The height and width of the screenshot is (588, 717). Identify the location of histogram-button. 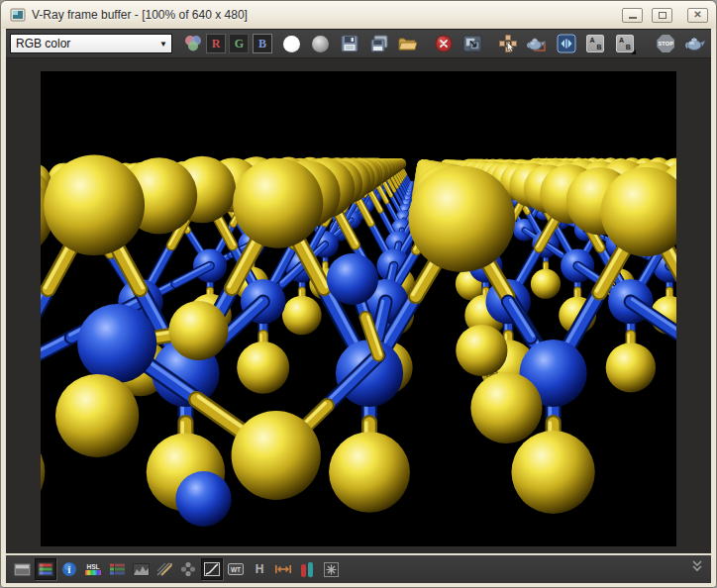
(141, 569).